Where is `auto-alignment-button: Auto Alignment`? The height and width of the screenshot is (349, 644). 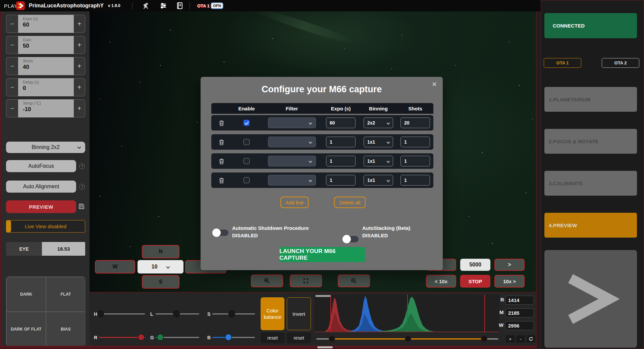 auto-alignment-button: Auto Alignment is located at coordinates (41, 187).